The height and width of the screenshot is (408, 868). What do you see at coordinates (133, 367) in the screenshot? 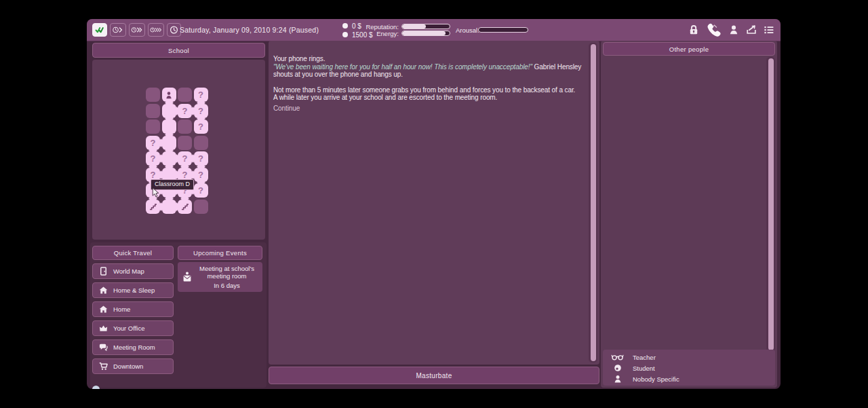
I see `quick-travel-downtown: Downtown` at bounding box center [133, 367].